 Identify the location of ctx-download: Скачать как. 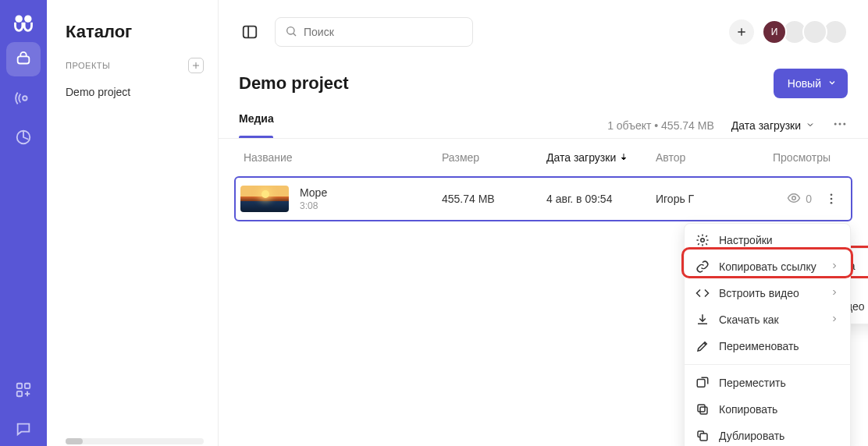
(767, 320).